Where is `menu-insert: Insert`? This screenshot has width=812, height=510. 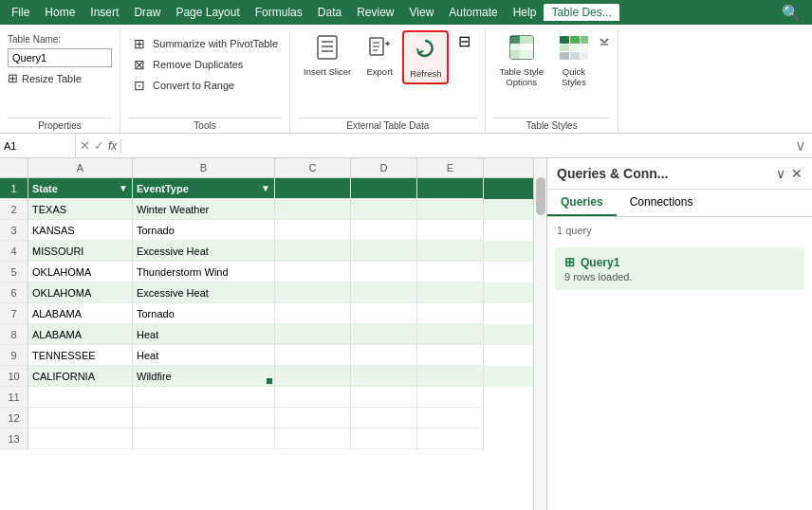 menu-insert: Insert is located at coordinates (104, 12).